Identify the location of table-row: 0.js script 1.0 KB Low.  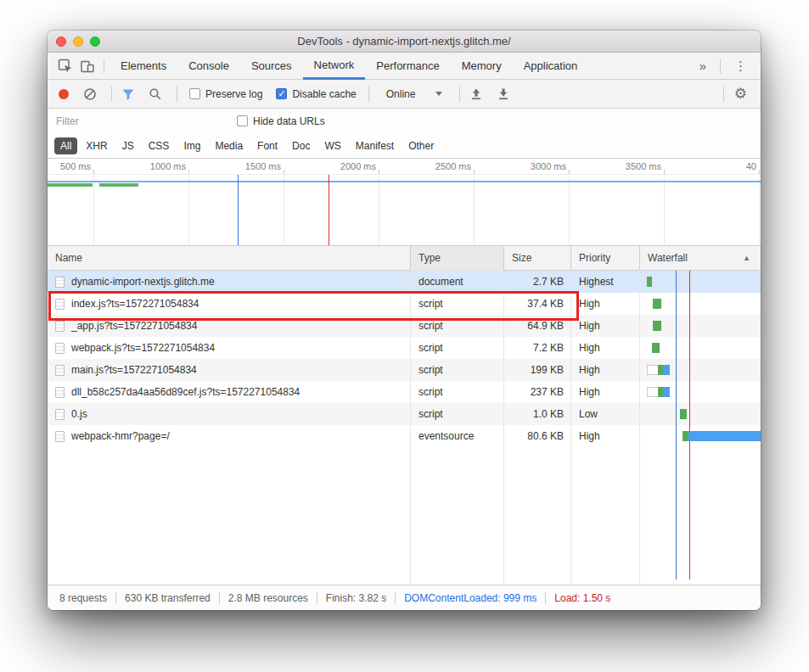
(404, 414).